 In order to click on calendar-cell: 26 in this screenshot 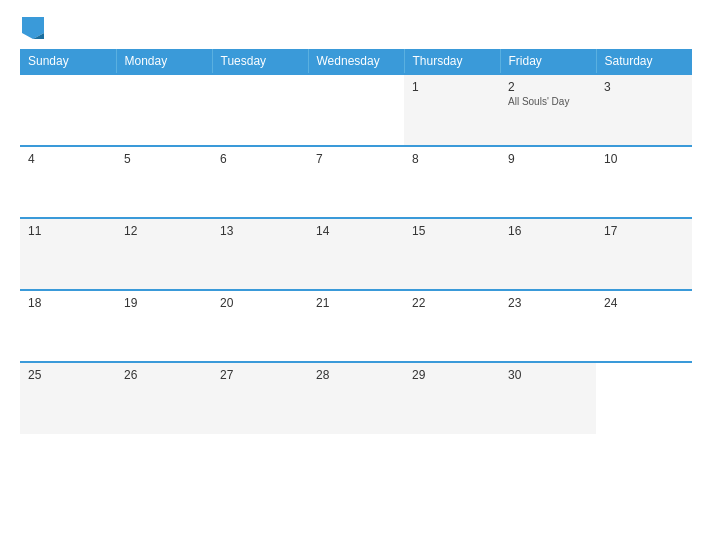, I will do `click(164, 398)`.